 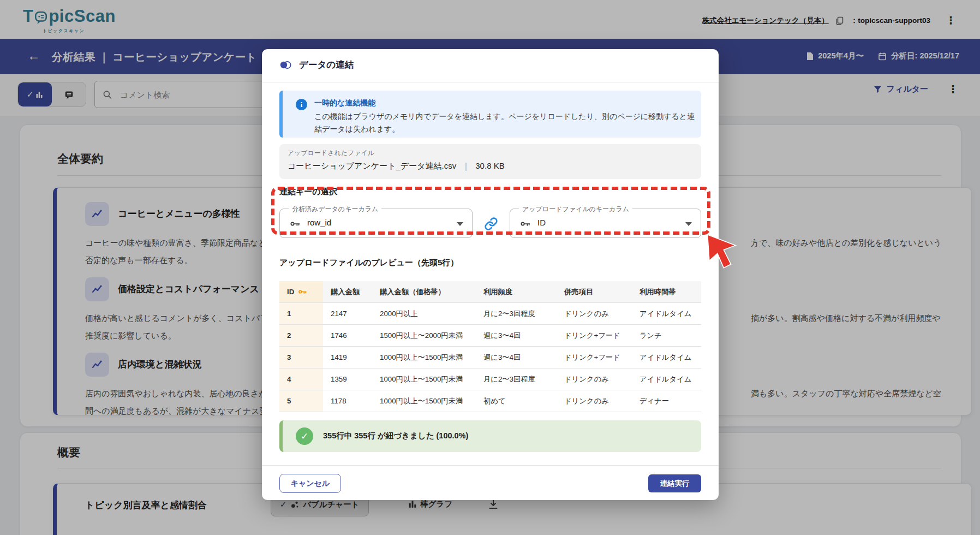 I want to click on analyzed-key-label: 分析済みデータのキーカラム, so click(x=335, y=210).